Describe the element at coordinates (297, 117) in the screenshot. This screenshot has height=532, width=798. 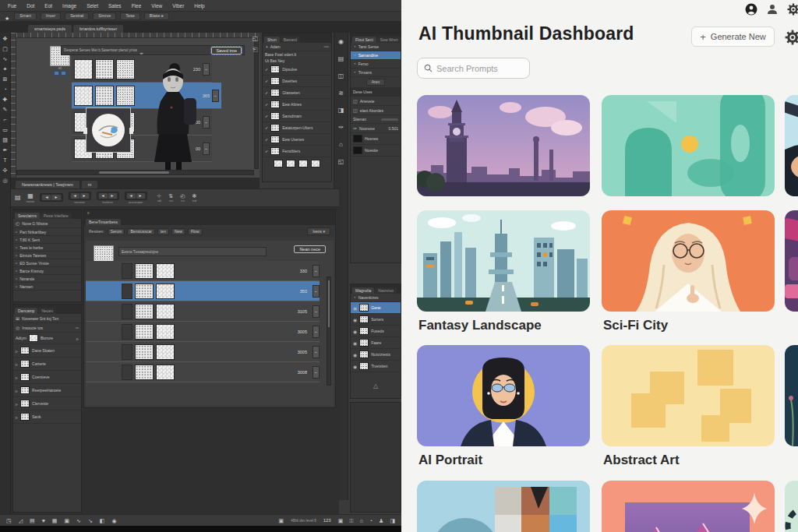
I see `action-item: Sansdinam` at that location.